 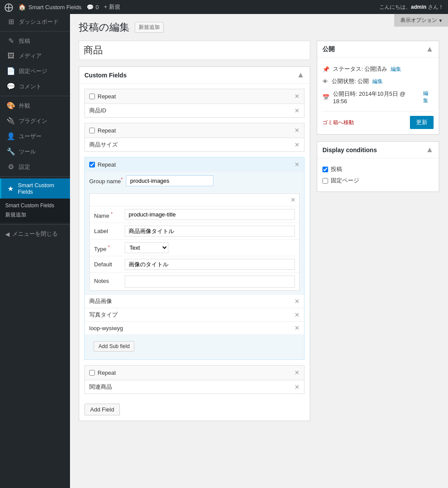 I want to click on pub-visibility-label: 公開状態: 公開, so click(x=350, y=81).